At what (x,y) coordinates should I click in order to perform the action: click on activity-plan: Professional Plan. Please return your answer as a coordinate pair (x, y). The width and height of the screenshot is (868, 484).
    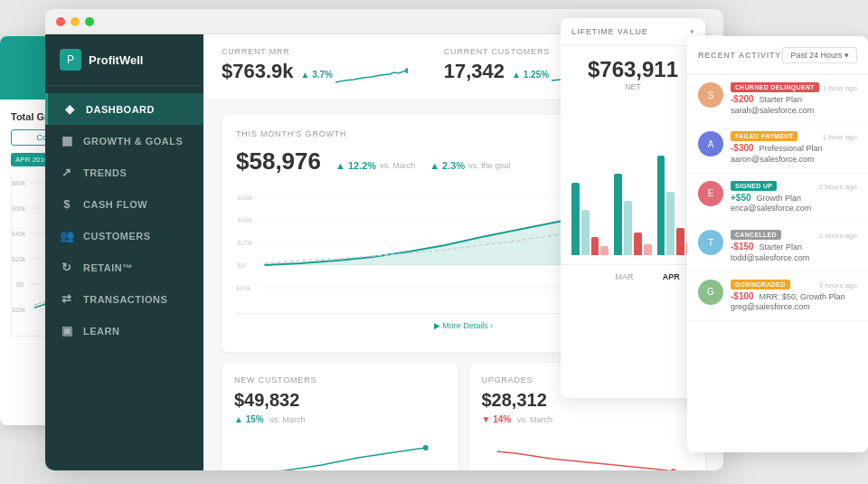
    Looking at the image, I should click on (791, 149).